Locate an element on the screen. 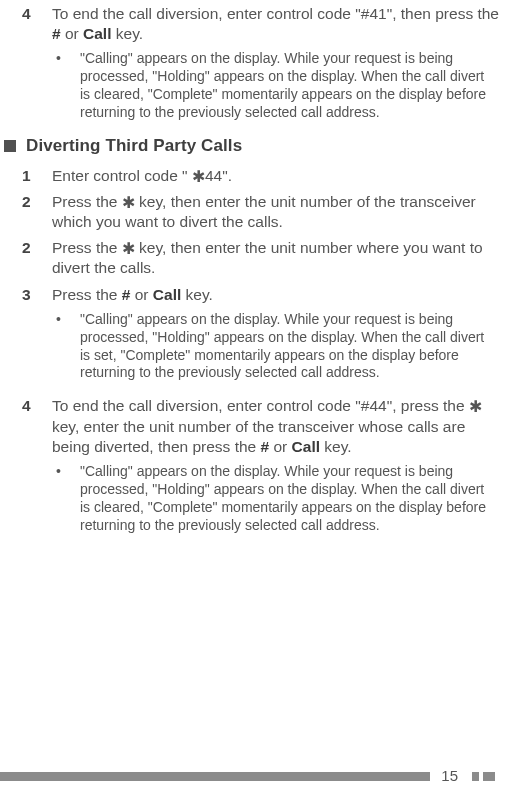  text: 44". is located at coordinates (218, 176).